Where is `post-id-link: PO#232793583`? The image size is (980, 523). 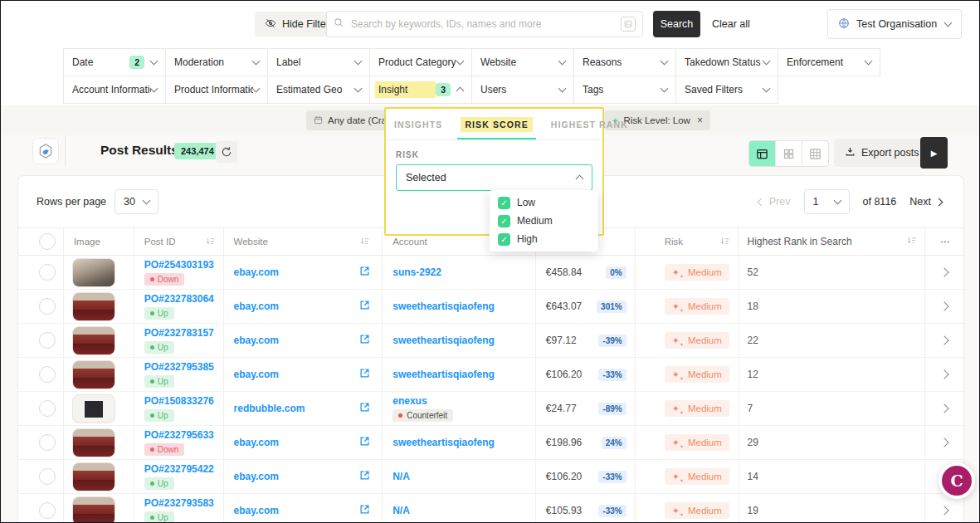 post-id-link: PO#232793583 is located at coordinates (179, 503).